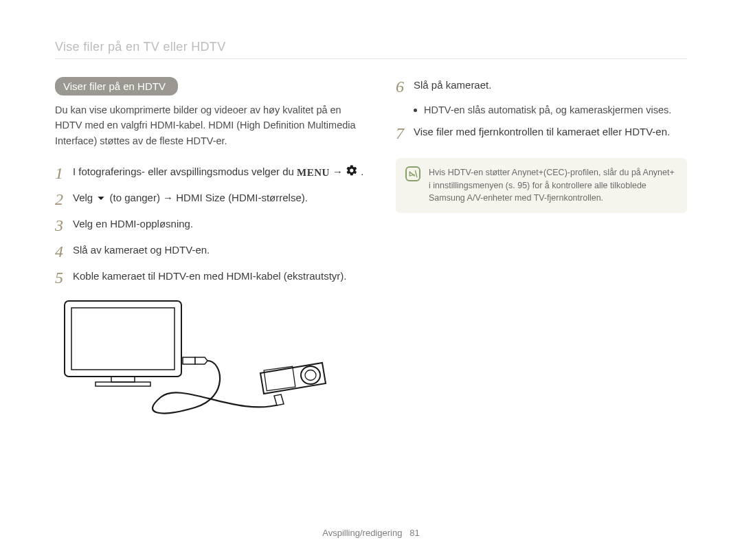 This screenshot has width=742, height=560. Describe the element at coordinates (212, 199) in the screenshot. I see `step-2: 2 Velg (to ganger) → HDMI Size (HDMI-stø…` at that location.